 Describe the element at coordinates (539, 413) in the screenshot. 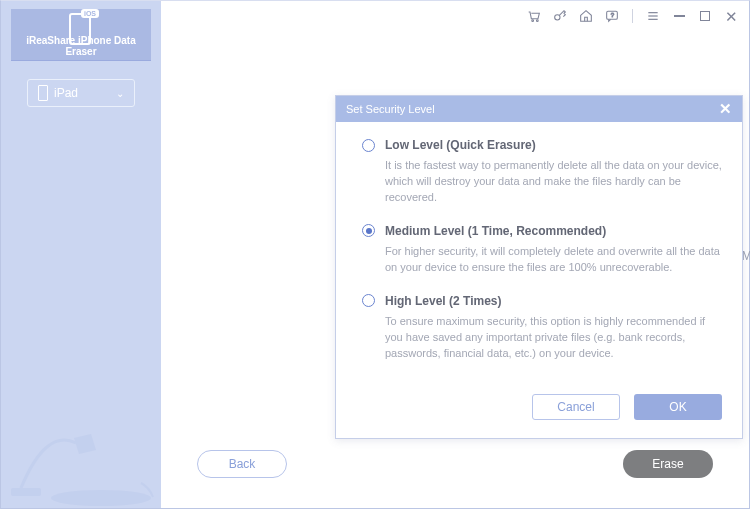

I see `modal-actions: Cancel OK` at that location.